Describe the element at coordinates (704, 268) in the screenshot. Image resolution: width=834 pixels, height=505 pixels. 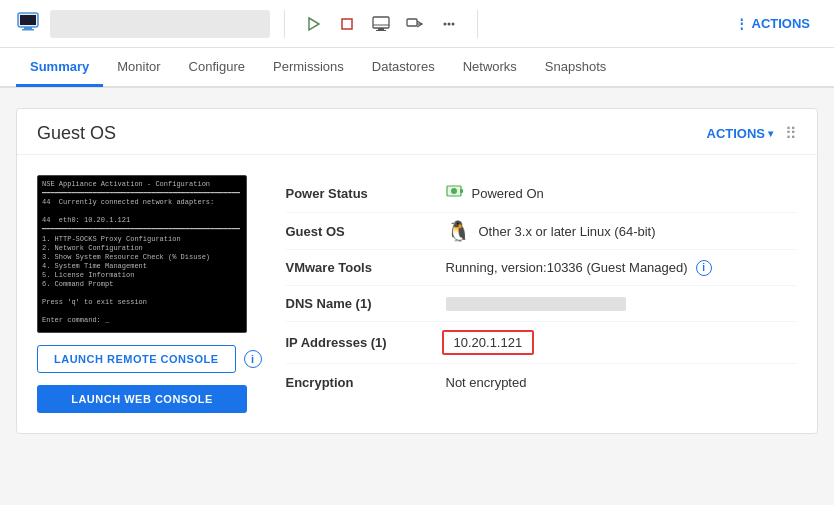
I see `vmware-tools-info-icon: i` at that location.